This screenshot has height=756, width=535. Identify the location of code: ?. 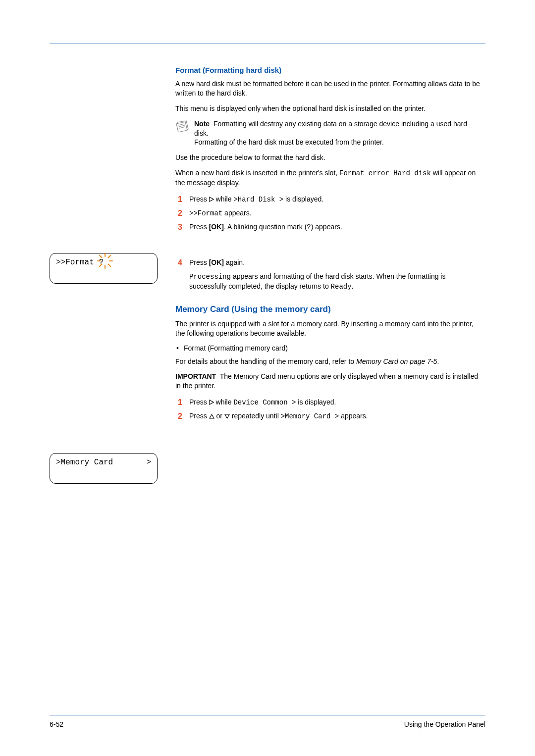
(309, 227).